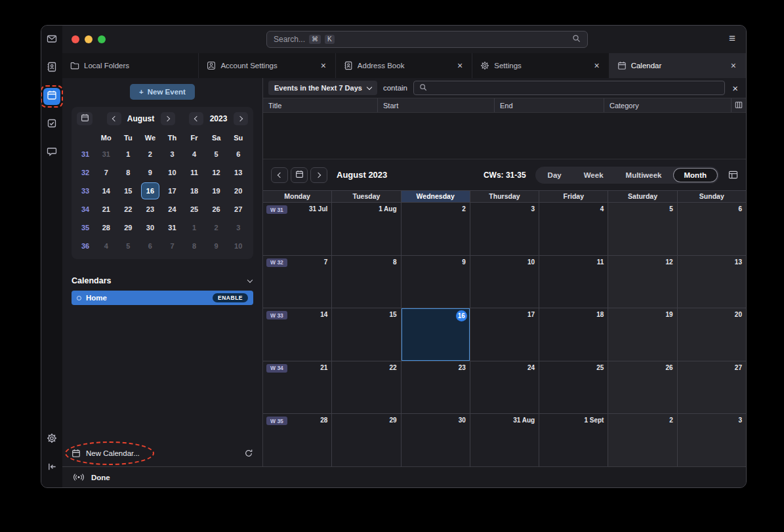 Image resolution: width=784 pixels, height=532 pixels. Describe the element at coordinates (366, 229) in the screenshot. I see `month-cell: 1 Aug` at that location.